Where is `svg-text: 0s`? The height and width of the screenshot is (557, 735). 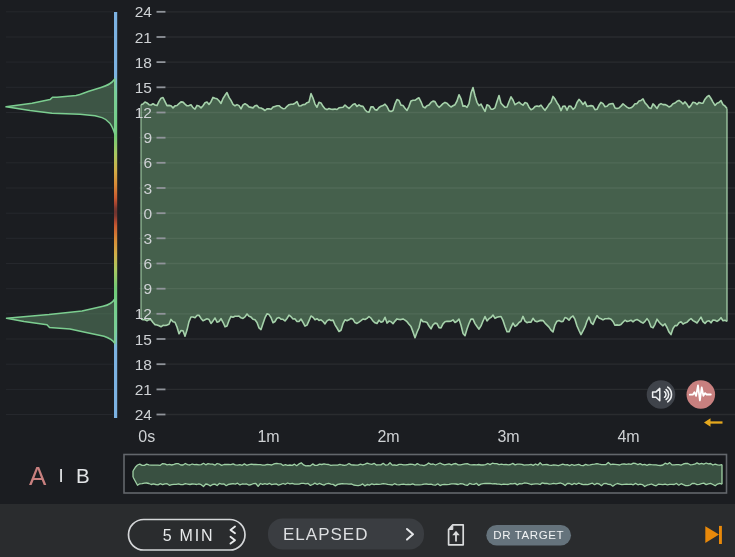
svg-text: 0s is located at coordinates (146, 436).